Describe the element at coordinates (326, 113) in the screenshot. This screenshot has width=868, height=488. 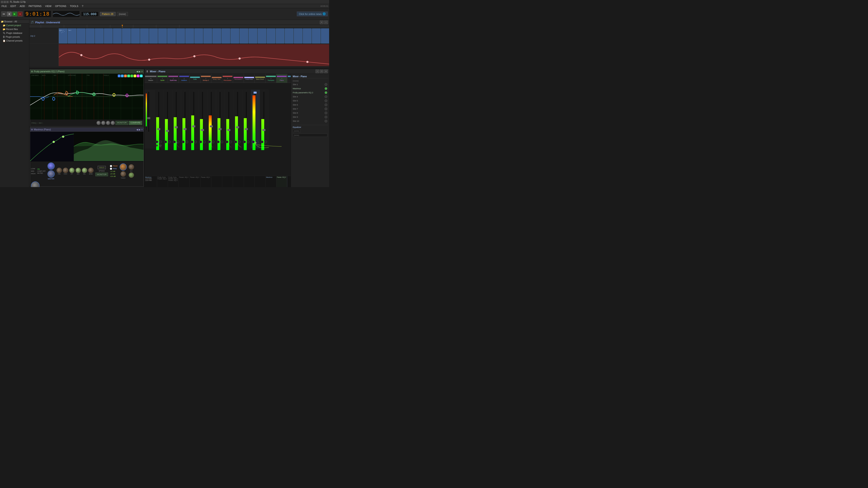
I see `slot-8-toggle` at that location.